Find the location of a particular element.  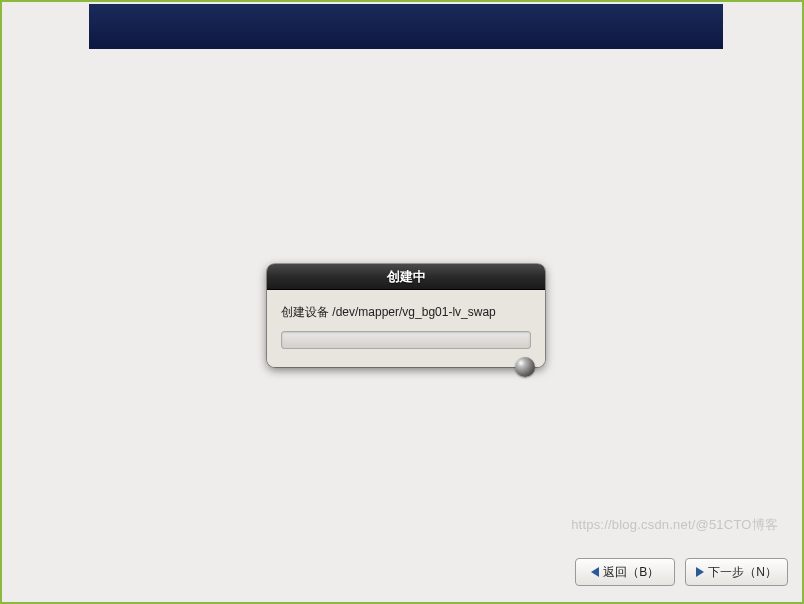

dialog-message: 创建设备 /dev/mapper/vg_bg01-lv_swap is located at coordinates (406, 312).